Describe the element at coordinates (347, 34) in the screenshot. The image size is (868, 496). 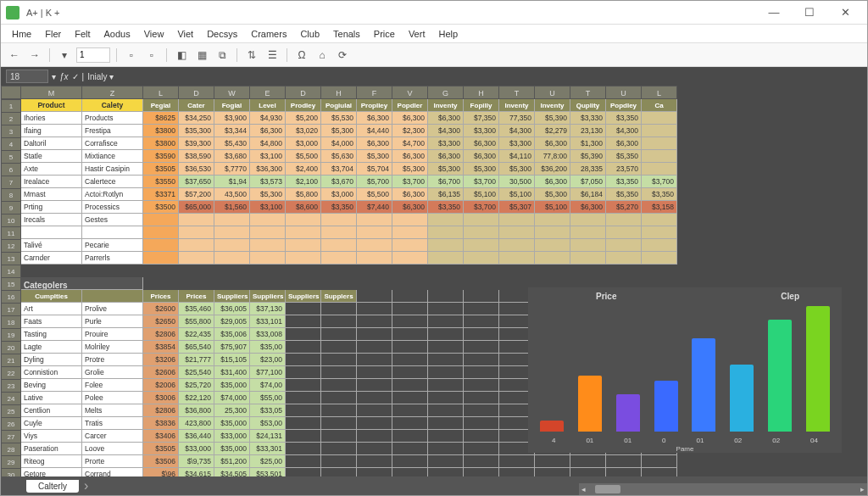
I see `menu-tenals: Tenals` at that location.